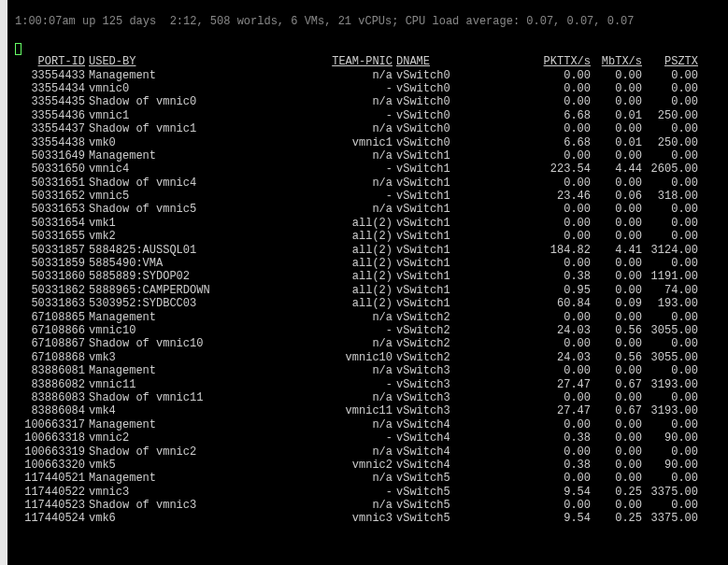 This screenshot has width=728, height=565. What do you see at coordinates (52, 344) in the screenshot?
I see `cell-port: 67108867` at bounding box center [52, 344].